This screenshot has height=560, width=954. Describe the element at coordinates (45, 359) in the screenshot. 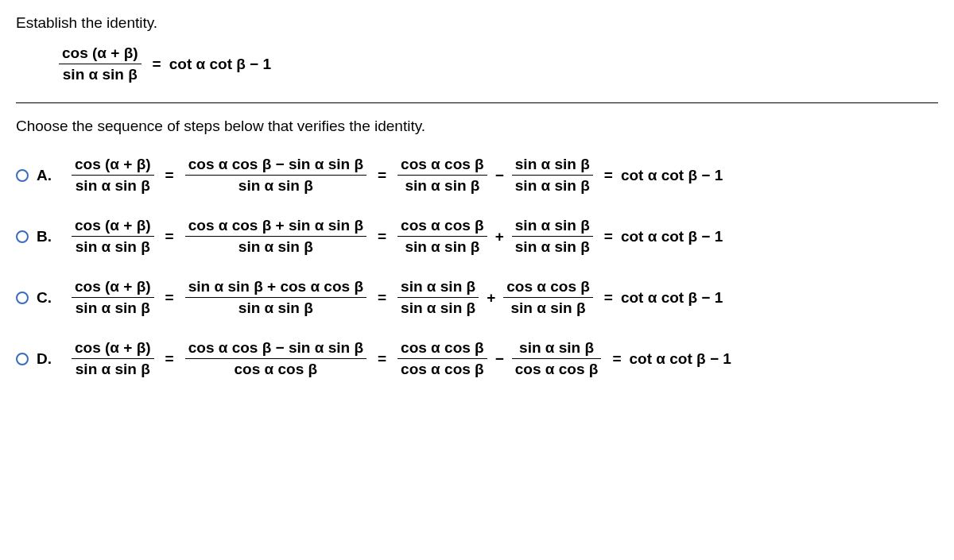

I see `option-letter: D.` at that location.